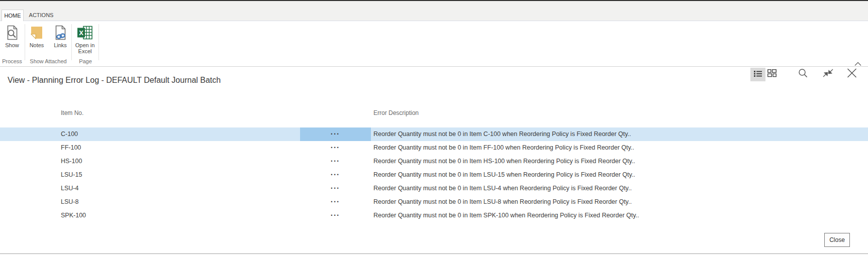 The height and width of the screenshot is (258, 868). I want to click on tiles-view-icon, so click(772, 74).